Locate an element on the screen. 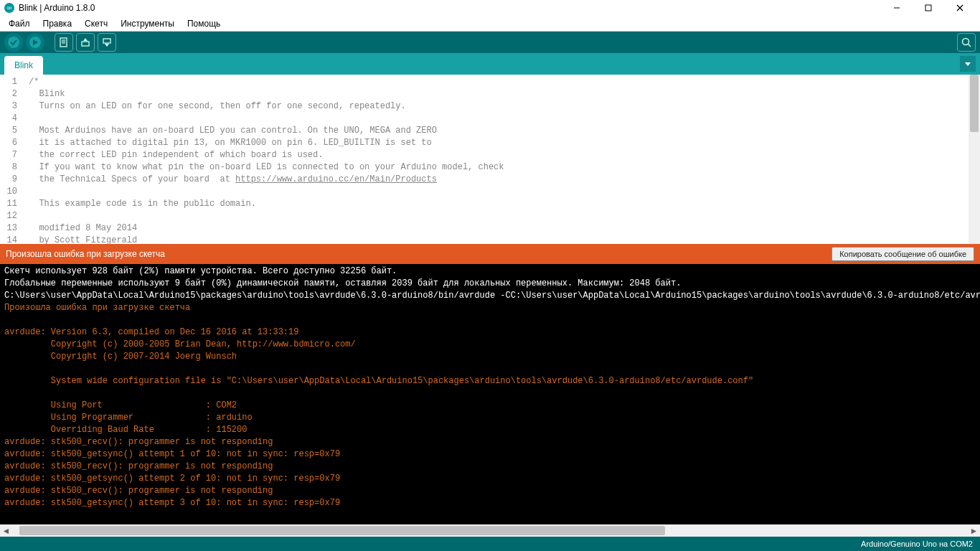  statusbar: Arduino/Genuino Uno на COM2 is located at coordinates (490, 544).